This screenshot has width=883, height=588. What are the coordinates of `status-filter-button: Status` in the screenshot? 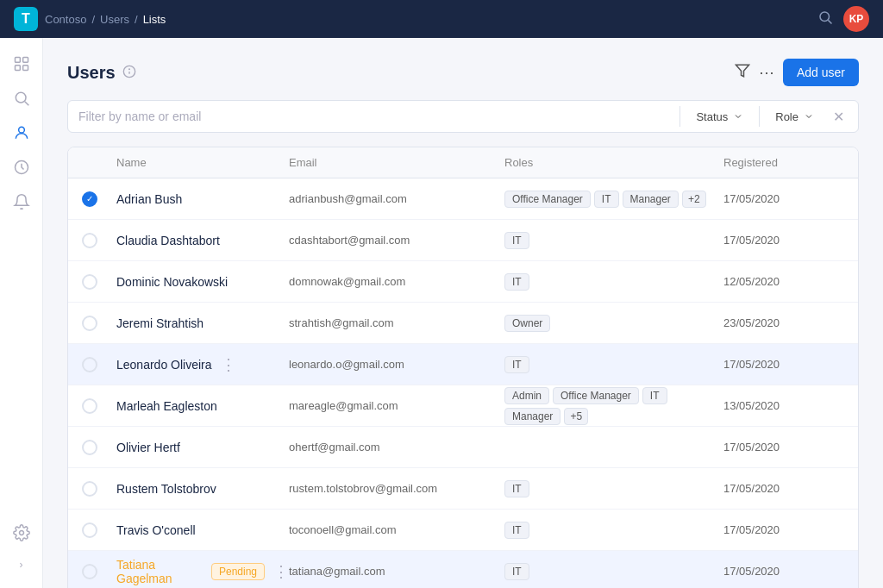 It's located at (719, 117).